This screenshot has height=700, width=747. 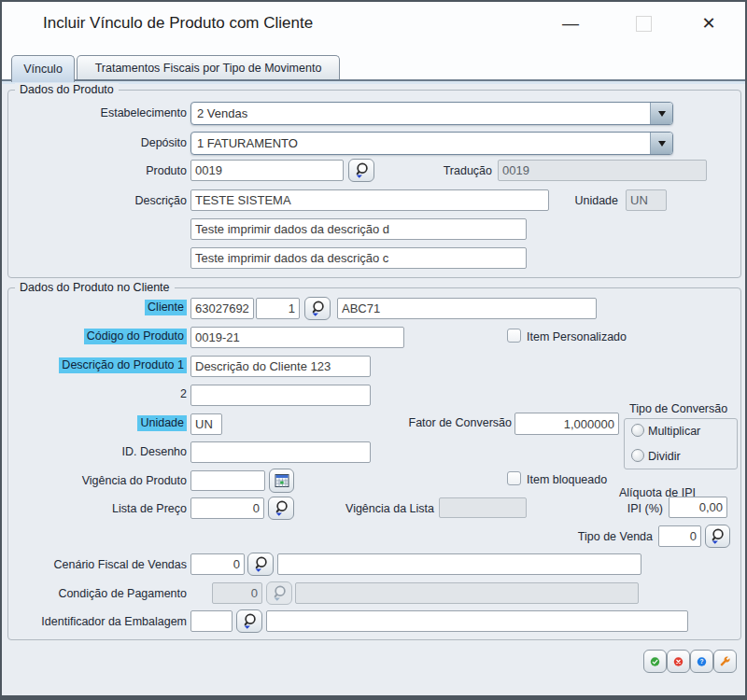 What do you see at coordinates (477, 622) in the screenshot?
I see `identificador-embalagem-descricao-input` at bounding box center [477, 622].